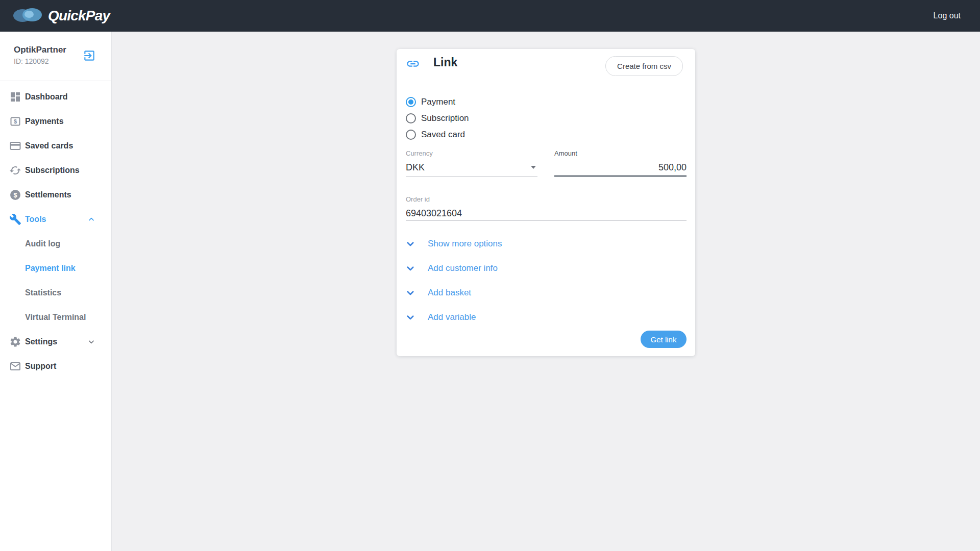 The height and width of the screenshot is (551, 980). I want to click on link-type-radio-group: Payment Subscription Saved card, so click(437, 121).